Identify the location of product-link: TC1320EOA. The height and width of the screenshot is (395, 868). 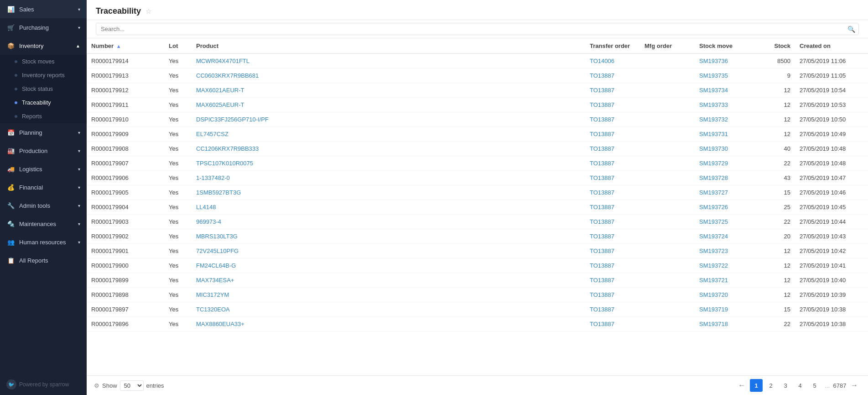
(213, 310).